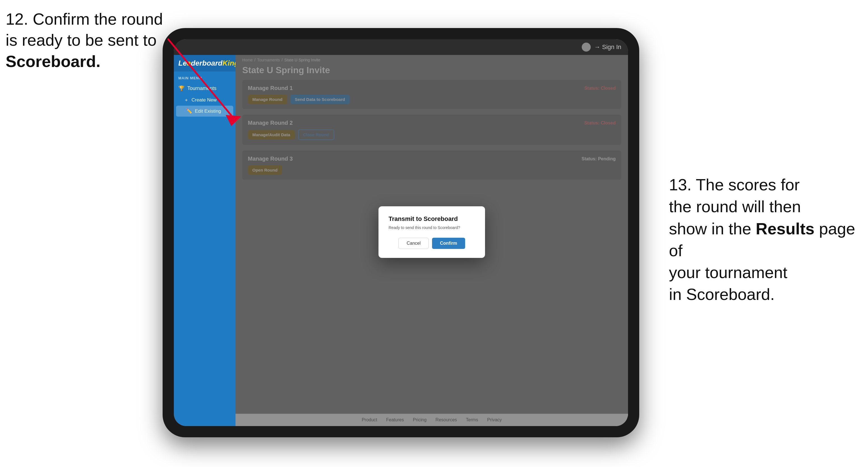 Image resolution: width=868 pixels, height=467 pixels. Describe the element at coordinates (600, 123) in the screenshot. I see `round-2-status: Status: Closed` at that location.